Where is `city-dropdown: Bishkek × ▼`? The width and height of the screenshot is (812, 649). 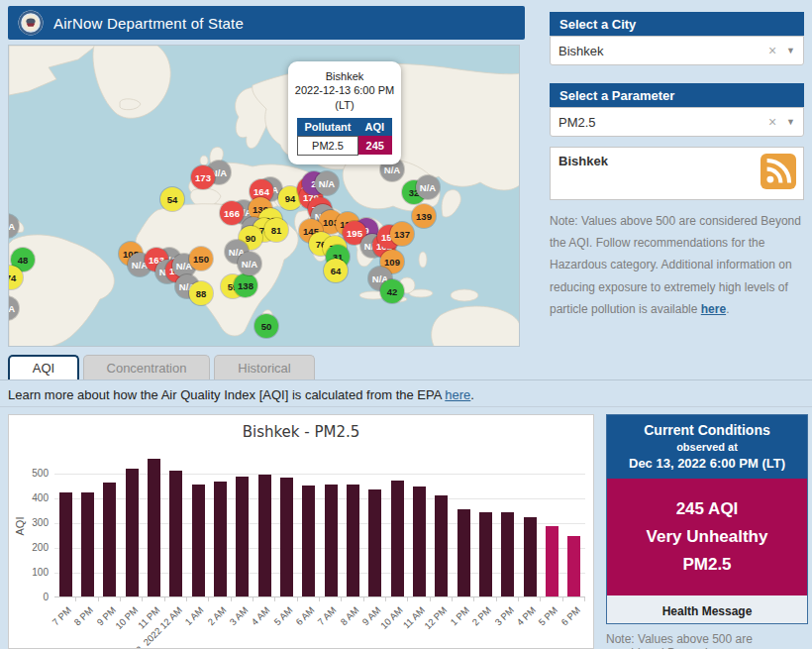
city-dropdown: Bishkek × ▼ is located at coordinates (677, 51).